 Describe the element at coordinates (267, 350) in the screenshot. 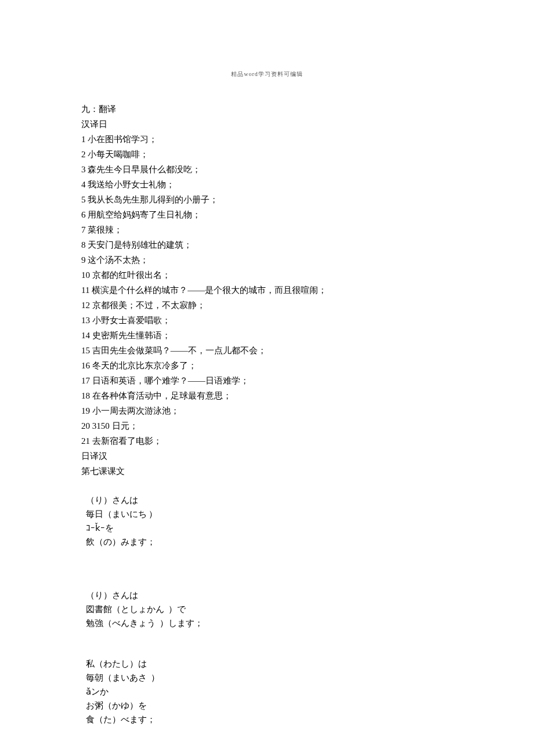

I see `list-item: 15 吉田先生会做菜吗？——不，一点儿都不会；` at that location.